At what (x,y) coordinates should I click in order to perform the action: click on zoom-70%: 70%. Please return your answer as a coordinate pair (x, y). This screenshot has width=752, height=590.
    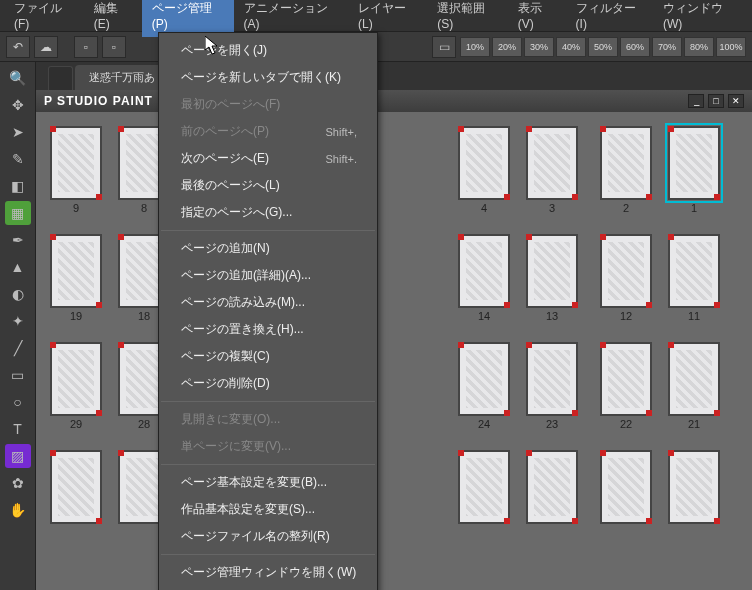
    Looking at the image, I should click on (667, 47).